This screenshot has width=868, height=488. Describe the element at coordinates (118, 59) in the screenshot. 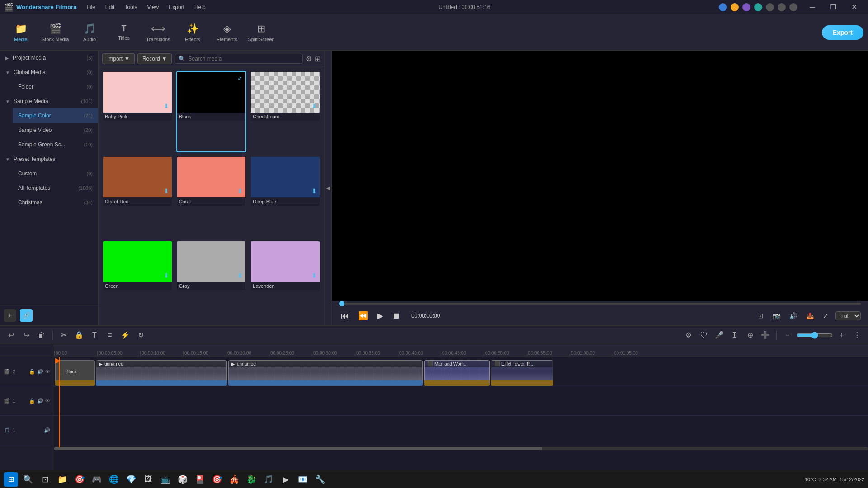

I see `import-button: Import ▼` at that location.